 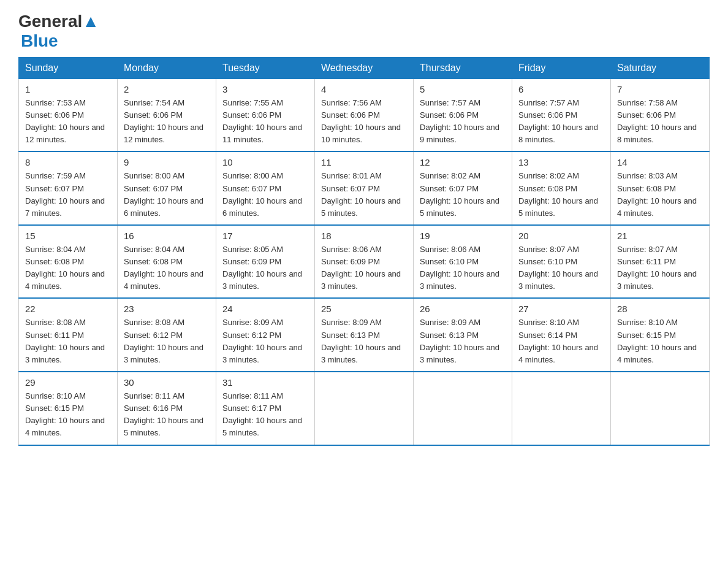 I want to click on weekday-header-thursday: Thursday, so click(x=463, y=67).